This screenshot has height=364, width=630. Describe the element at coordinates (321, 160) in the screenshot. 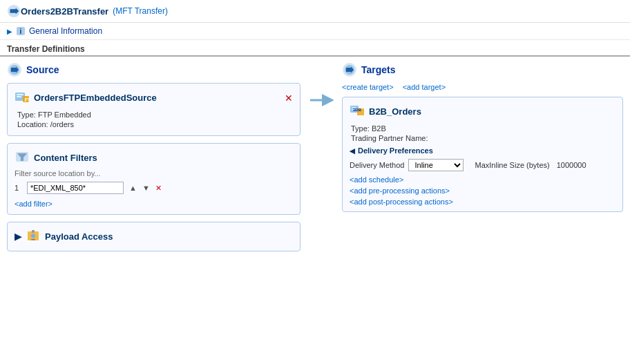

I see `arrow-connector` at that location.